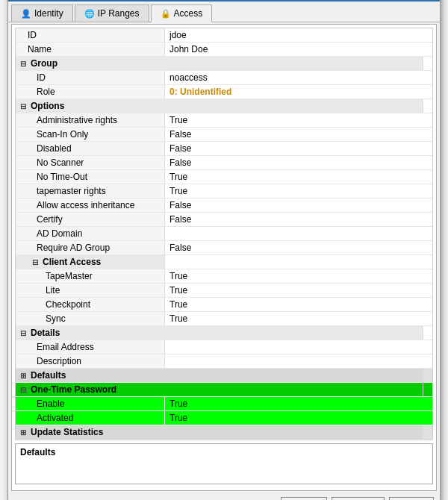  What do you see at coordinates (42, 13) in the screenshot?
I see `tab-identity: 👤 Identity` at bounding box center [42, 13].